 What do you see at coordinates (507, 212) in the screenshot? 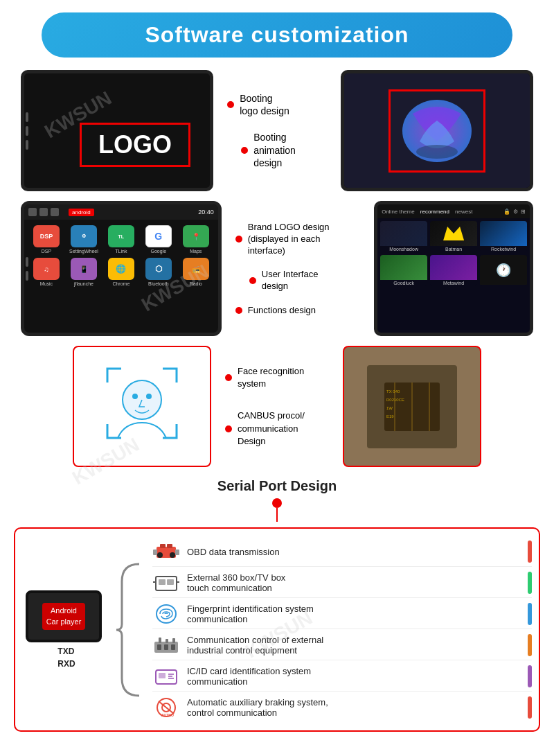
I see `lock-icon: 🔒` at bounding box center [507, 212].